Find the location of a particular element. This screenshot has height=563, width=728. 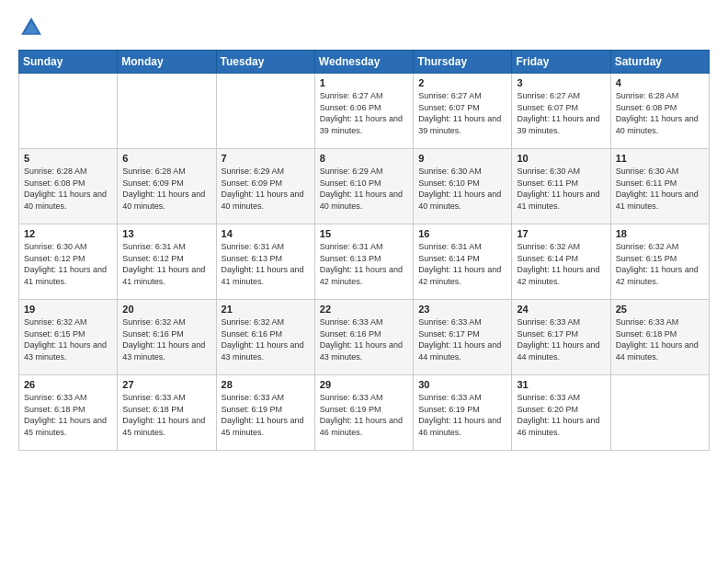

calendar-cell: 12Sunrise: 6:30 AM Sunset: 6:12 PM Dayli… is located at coordinates (68, 262).